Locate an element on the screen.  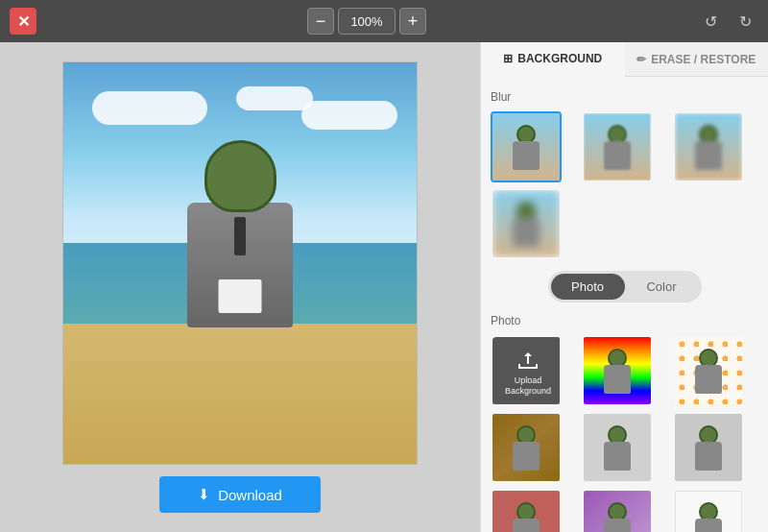
eraser-icon: ✏ is located at coordinates (641, 60).